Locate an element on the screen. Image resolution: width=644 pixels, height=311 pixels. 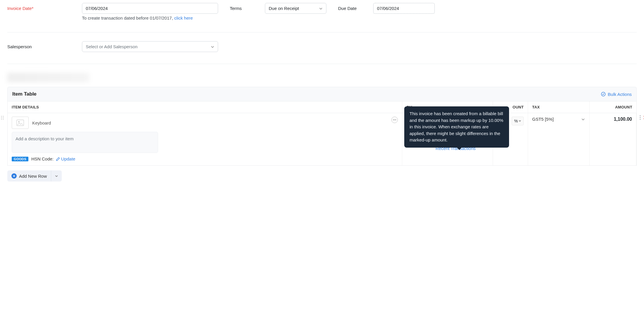
add-new-row-dropdown is located at coordinates (56, 176).